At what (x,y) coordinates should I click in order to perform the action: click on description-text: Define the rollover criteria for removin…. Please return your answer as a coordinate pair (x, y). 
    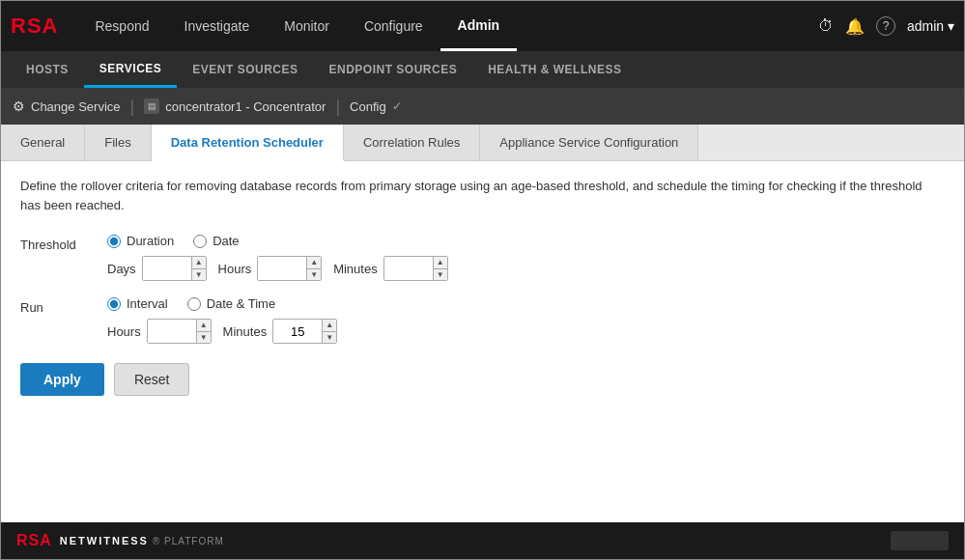
    Looking at the image, I should click on (483, 195).